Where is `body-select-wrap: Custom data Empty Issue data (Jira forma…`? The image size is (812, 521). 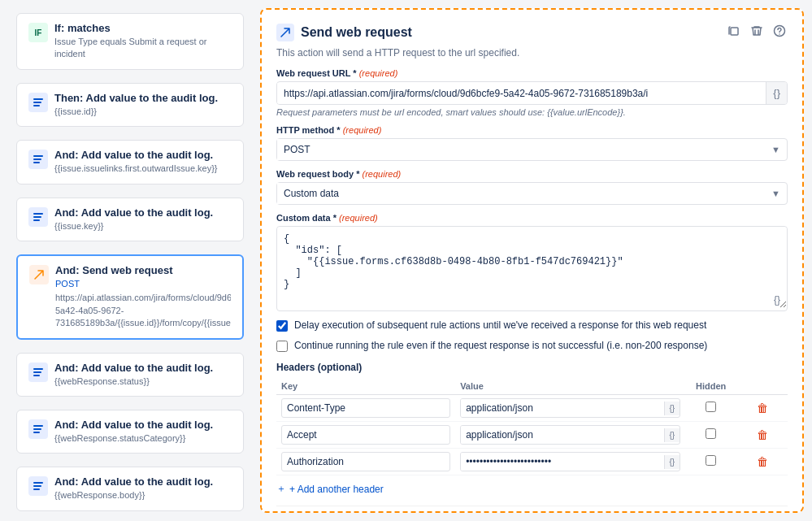
body-select-wrap: Custom data Empty Issue data (Jira forma… is located at coordinates (532, 193).